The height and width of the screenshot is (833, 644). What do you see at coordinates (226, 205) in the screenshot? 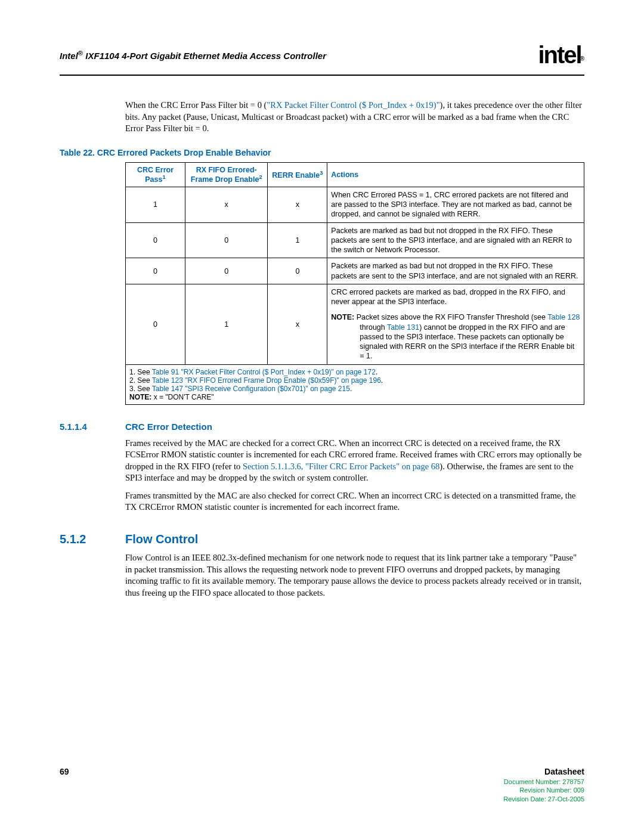
I see `cell-frame-drop: x` at bounding box center [226, 205].